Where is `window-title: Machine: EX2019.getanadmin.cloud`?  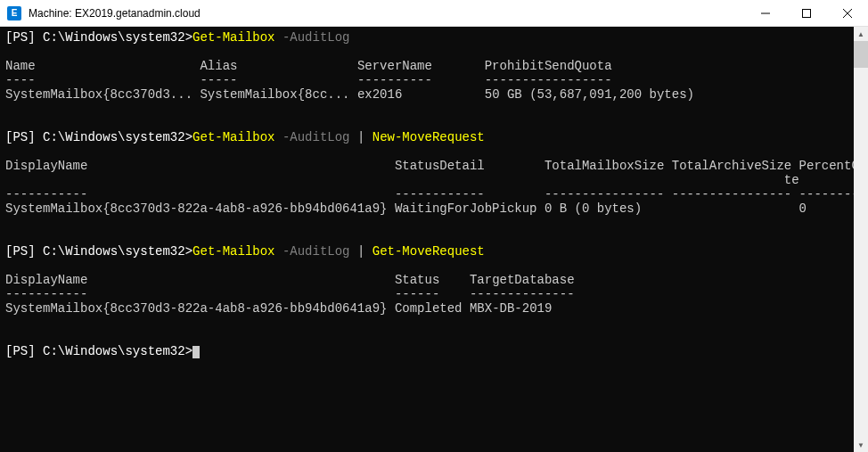
window-title: Machine: EX2019.getanadmin.cloud is located at coordinates (387, 13).